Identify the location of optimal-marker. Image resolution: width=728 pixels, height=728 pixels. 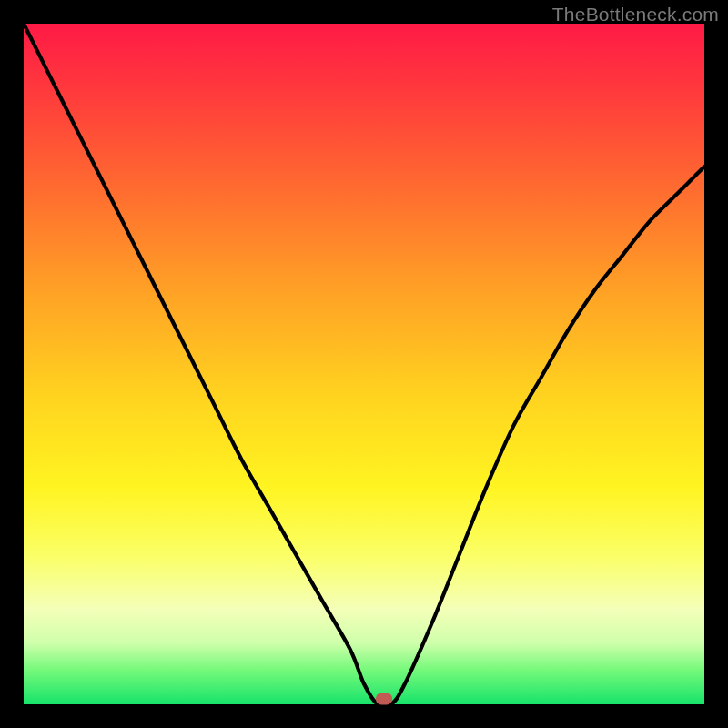
(384, 699).